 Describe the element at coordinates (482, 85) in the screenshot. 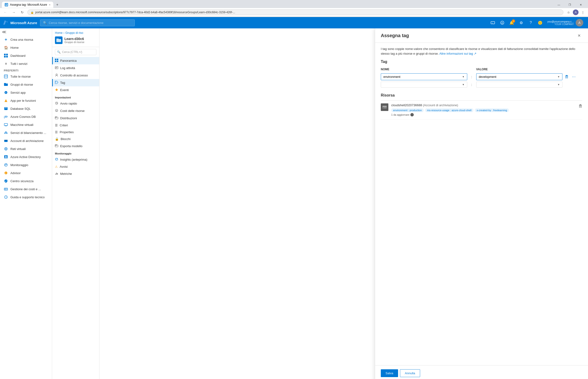

I see `tag-row-2: ▼` at that location.